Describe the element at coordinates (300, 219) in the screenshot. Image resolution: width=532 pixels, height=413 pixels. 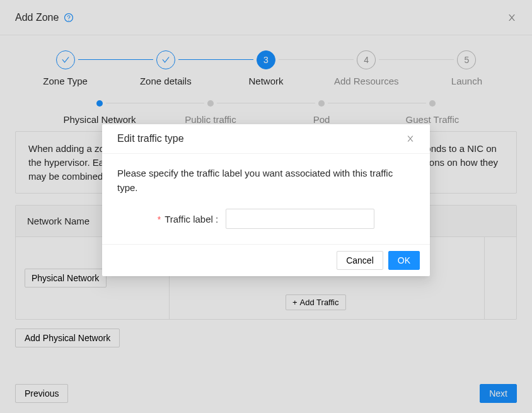
I see `traffic-label-input` at that location.